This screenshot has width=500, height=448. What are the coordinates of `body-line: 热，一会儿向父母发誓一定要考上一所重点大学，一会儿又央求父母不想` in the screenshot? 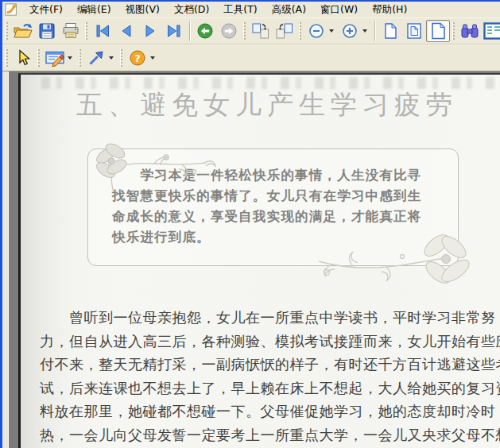 It's located at (270, 435).